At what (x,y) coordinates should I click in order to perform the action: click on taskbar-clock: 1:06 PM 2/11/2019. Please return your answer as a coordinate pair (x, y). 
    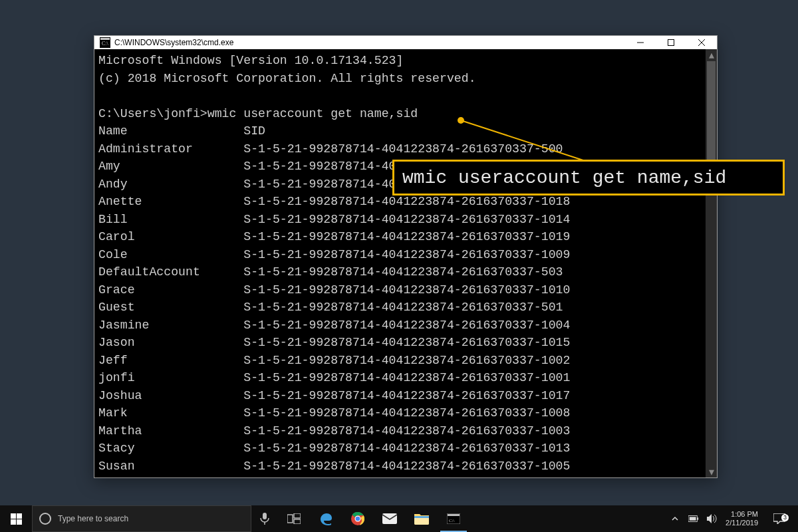
    Looking at the image, I should click on (742, 519).